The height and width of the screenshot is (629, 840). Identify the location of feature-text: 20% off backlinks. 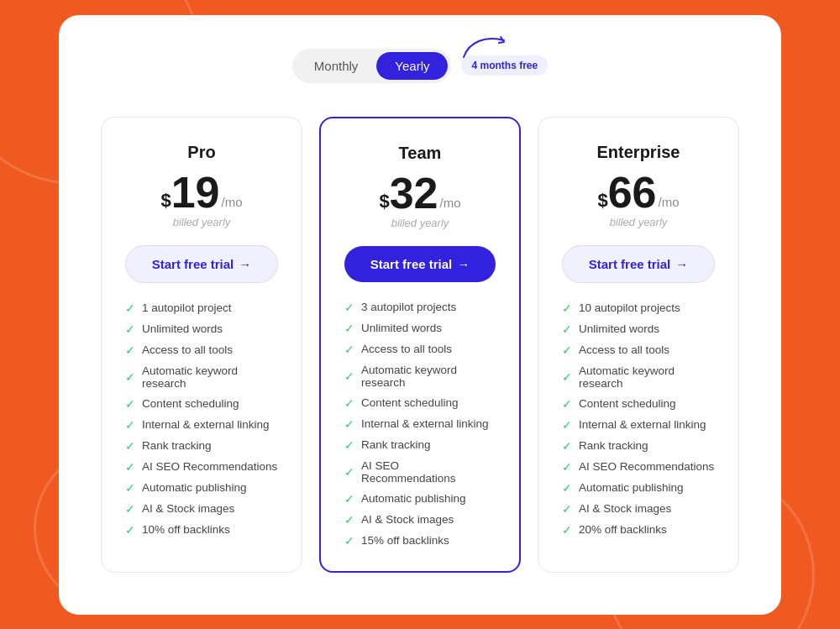
(623, 529).